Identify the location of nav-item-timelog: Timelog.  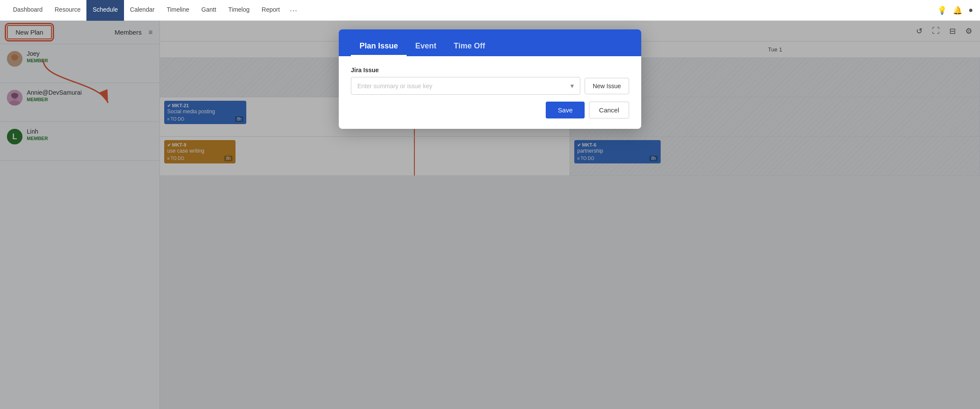
(239, 10).